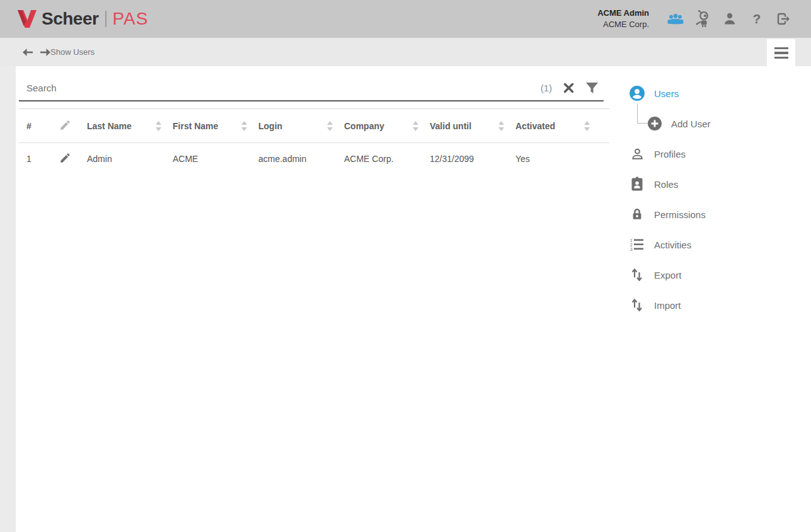 This screenshot has width=811, height=532. What do you see at coordinates (130, 19) in the screenshot?
I see `logo-product-text: PAS` at bounding box center [130, 19].